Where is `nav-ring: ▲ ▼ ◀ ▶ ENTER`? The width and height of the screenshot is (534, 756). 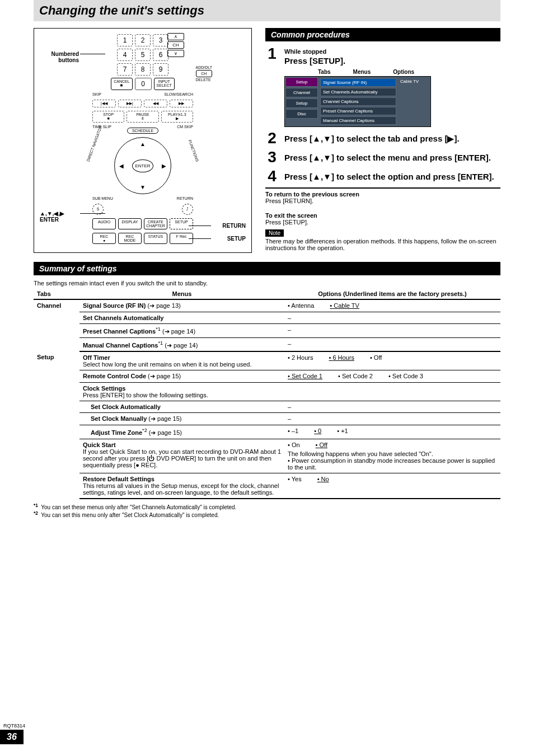 nav-ring: ▲ ▼ ◀ ▶ ENTER is located at coordinates (143, 166).